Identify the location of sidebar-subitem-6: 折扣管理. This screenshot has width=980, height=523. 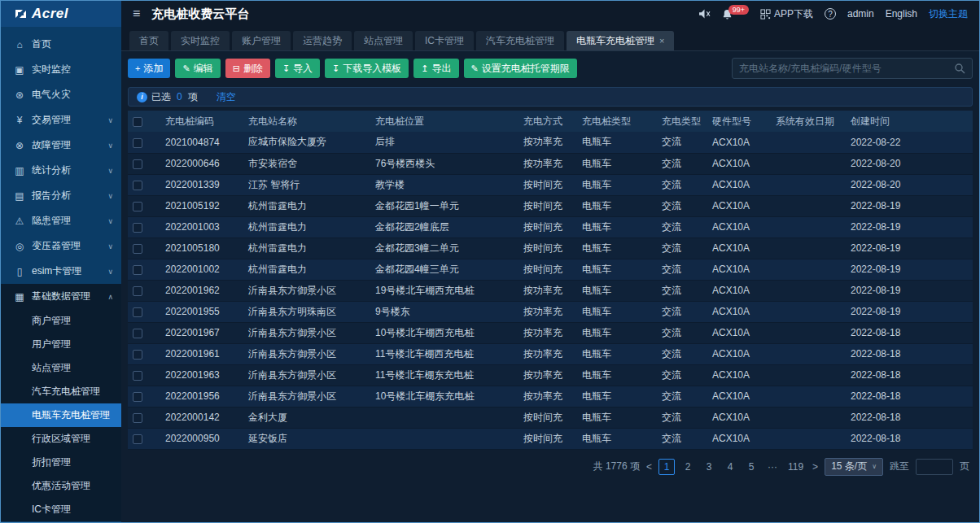
(61, 462).